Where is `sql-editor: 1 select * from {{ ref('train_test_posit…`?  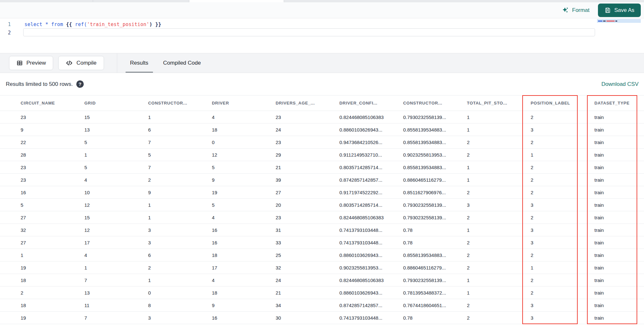
sql-editor: 1 select * from {{ ref('train_test_posit… is located at coordinates (322, 36).